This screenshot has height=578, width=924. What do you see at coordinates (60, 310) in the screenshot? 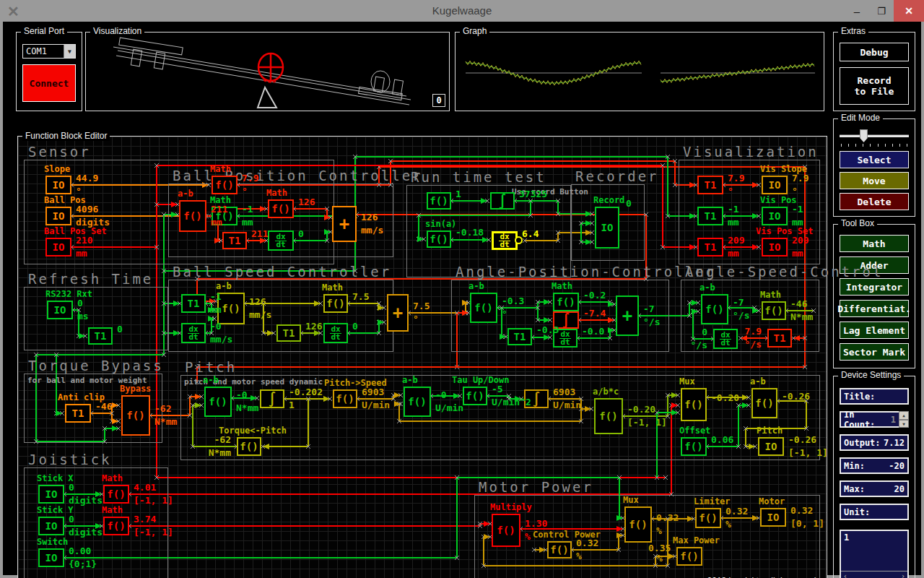
I see `block-rs232-io: IO` at bounding box center [60, 310].